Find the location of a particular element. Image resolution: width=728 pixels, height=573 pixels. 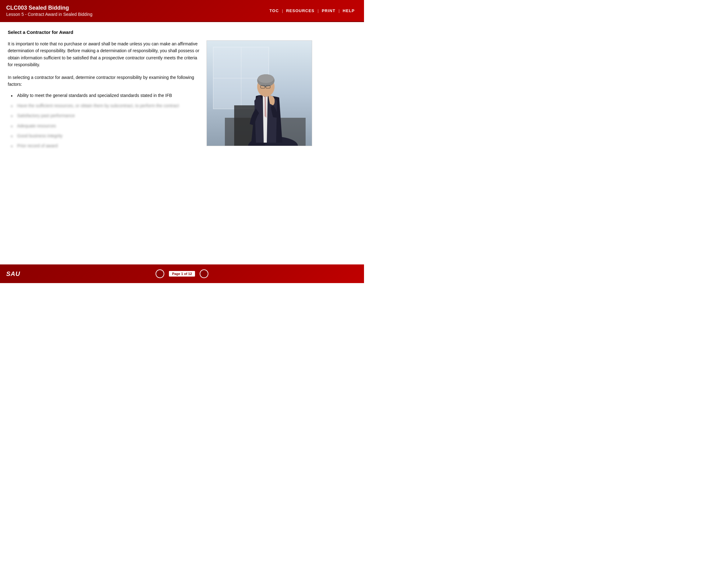

footer: SAU Page 1 of 12 is located at coordinates (182, 274).